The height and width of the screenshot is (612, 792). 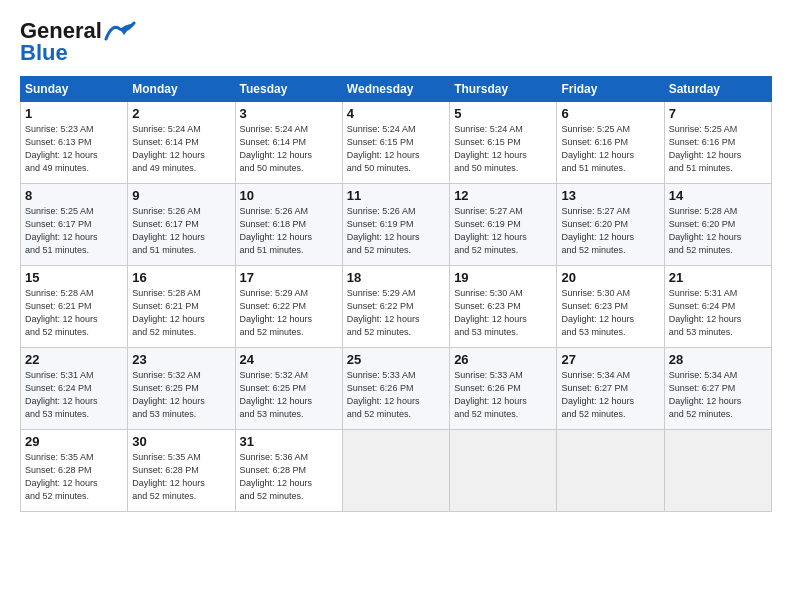 What do you see at coordinates (74, 278) in the screenshot?
I see `day-number: 15` at bounding box center [74, 278].